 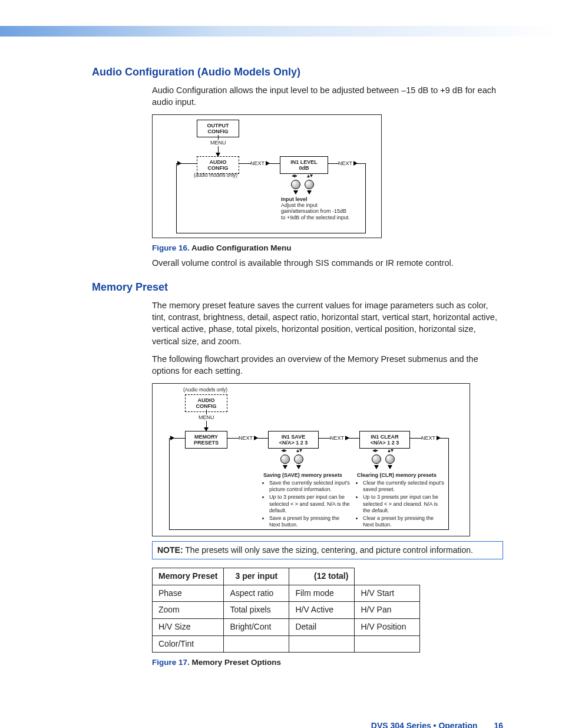 I want to click on lr-arrows-icon-3: ◂▸, so click(x=375, y=450).